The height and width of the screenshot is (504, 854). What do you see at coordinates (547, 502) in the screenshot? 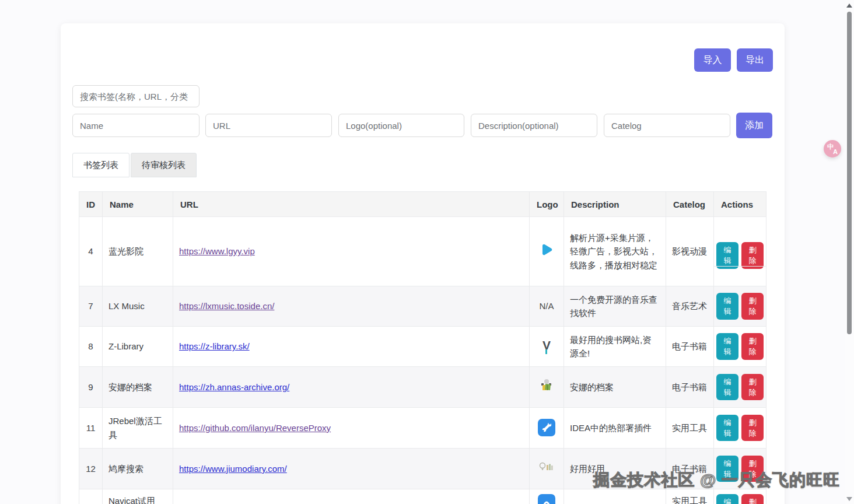
I see `navicat-icon` at bounding box center [547, 502].